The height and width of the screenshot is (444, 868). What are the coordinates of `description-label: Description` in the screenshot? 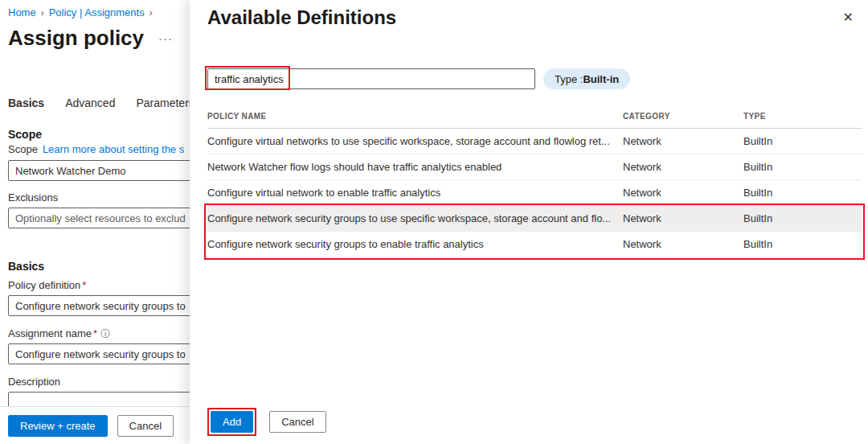 It's located at (34, 381).